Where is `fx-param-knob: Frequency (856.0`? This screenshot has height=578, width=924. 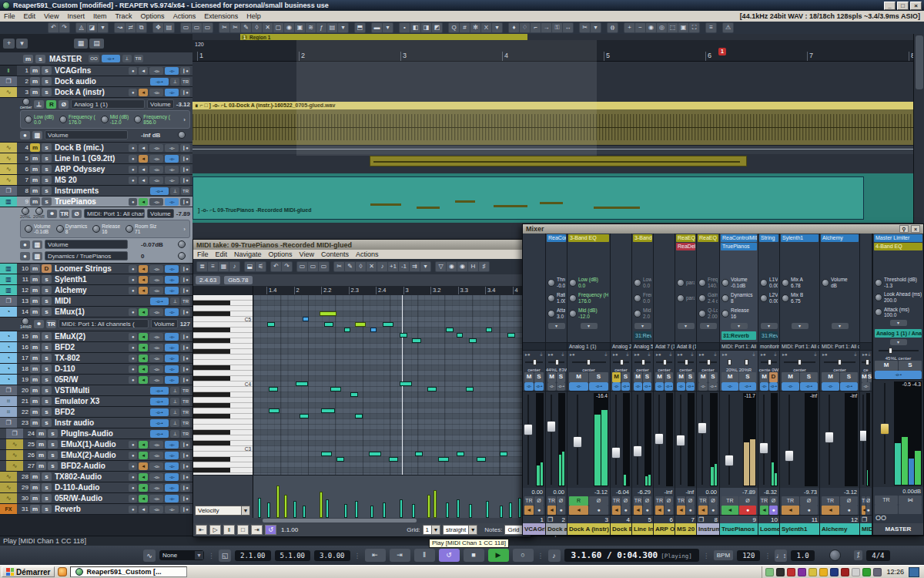
fx-param-knob: Frequency (856.0 is located at coordinates (152, 120).